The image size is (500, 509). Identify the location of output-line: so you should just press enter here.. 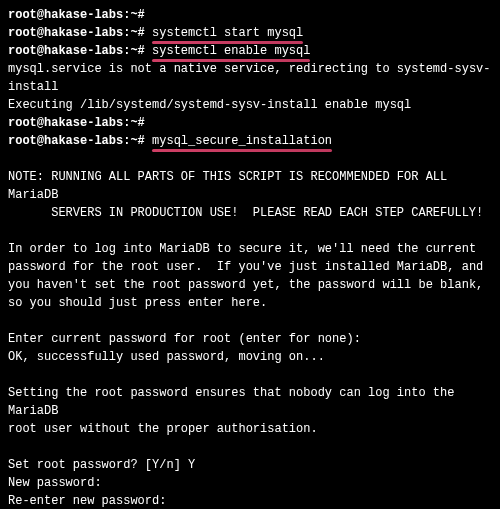
(250, 303).